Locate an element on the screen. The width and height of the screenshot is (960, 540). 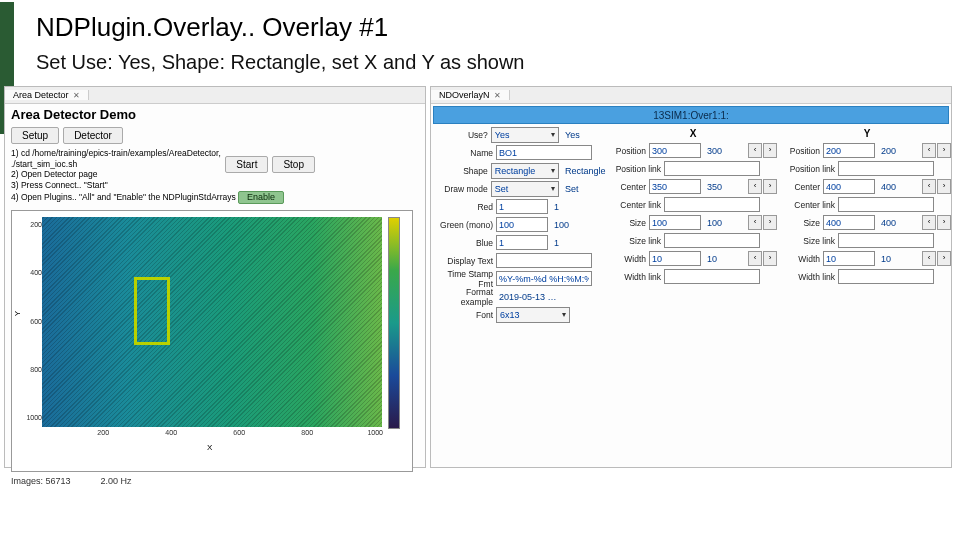
x-center-inc: › is located at coordinates (770, 186).